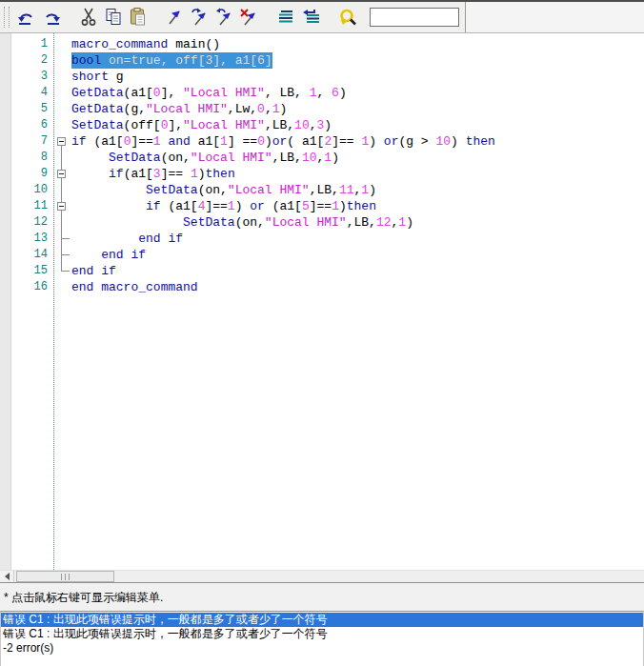 The width and height of the screenshot is (644, 666). Describe the element at coordinates (206, 158) in the screenshot. I see `code-text: SetData(on,"Local HMI",LB,10,1)` at that location.